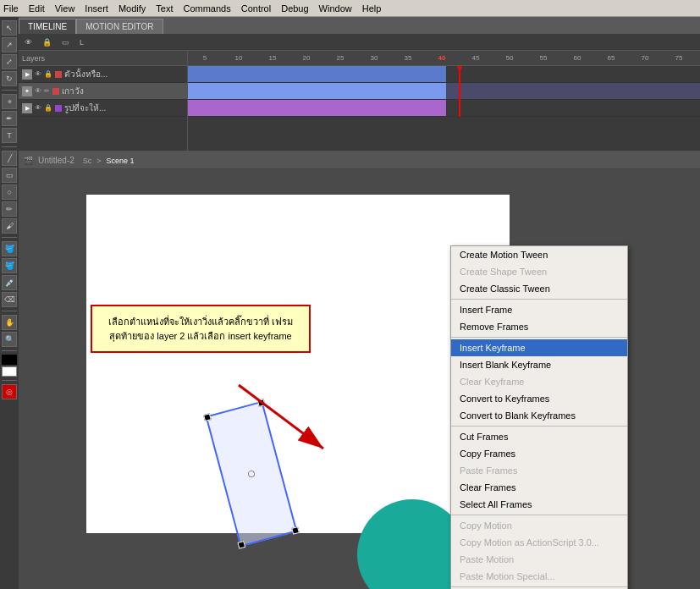 This screenshot has height=589, width=700. I want to click on layers-panel: Layers ▶ 👁 🔒 ตัวนั้งหรือ... ✦ 👁 ✏ เกาวัง, so click(103, 101).